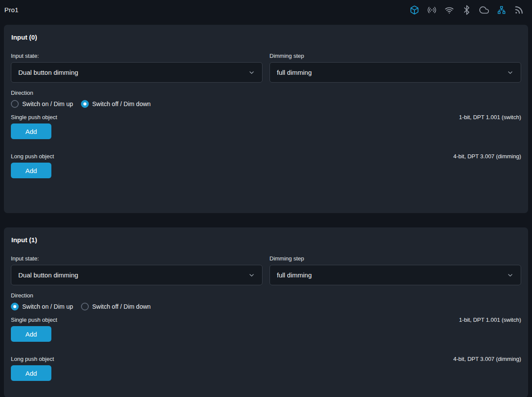 Image resolution: width=532 pixels, height=397 pixels. I want to click on bluetooth-icon, so click(467, 10).